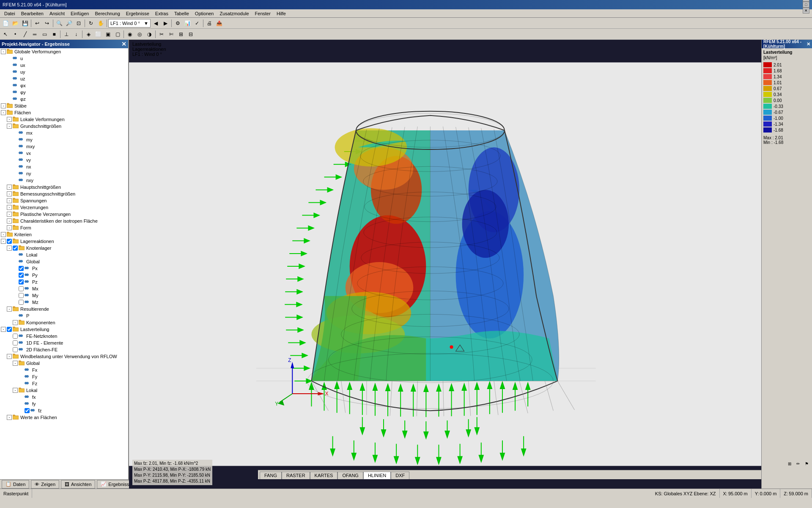  Describe the element at coordinates (205, 14) in the screenshot. I see `menu-item-optionen: Optionen` at that location.